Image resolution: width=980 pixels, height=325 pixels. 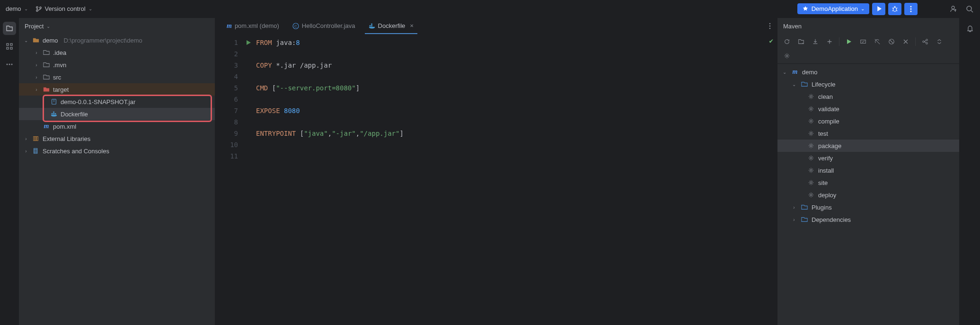 What do you see at coordinates (970, 9) in the screenshot?
I see `search-button` at bounding box center [970, 9].